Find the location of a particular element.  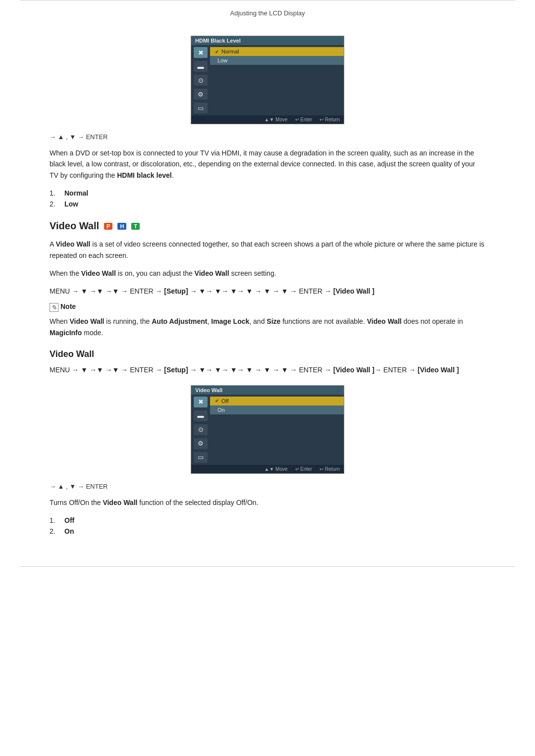

osd-icon-2: ▬ is located at coordinates (201, 66).